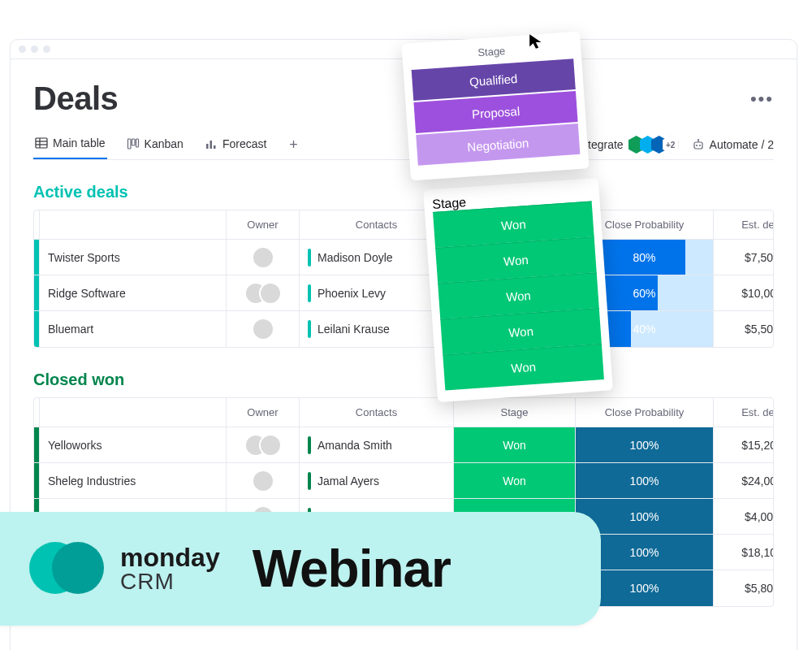  Describe the element at coordinates (654, 145) in the screenshot. I see `integration-icons: +2` at that location.